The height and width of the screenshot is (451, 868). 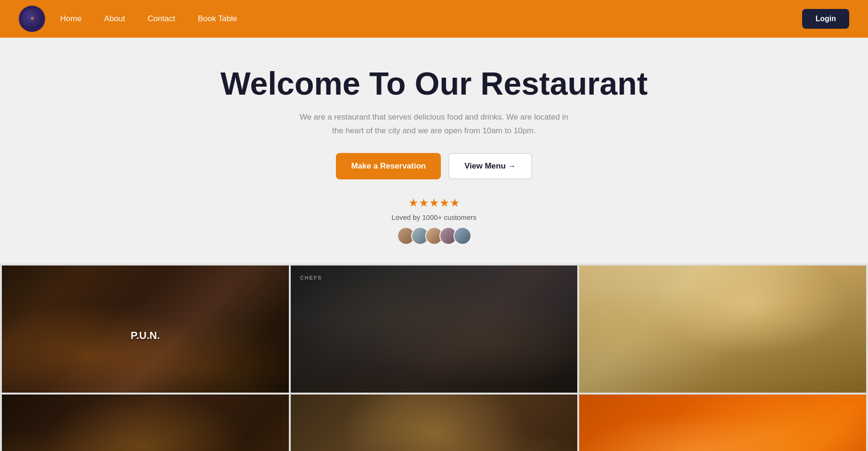 What do you see at coordinates (71, 19) in the screenshot?
I see `nav-item-home: Home` at bounding box center [71, 19].